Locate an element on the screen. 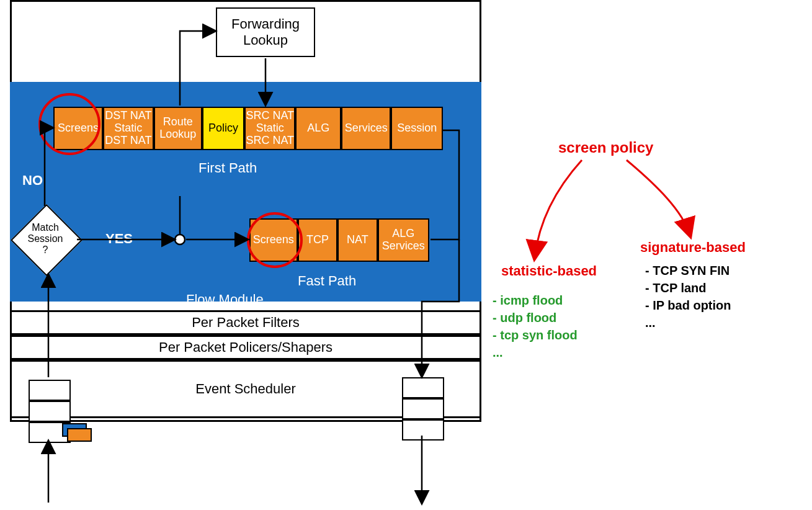  no-label: NO is located at coordinates (32, 181).